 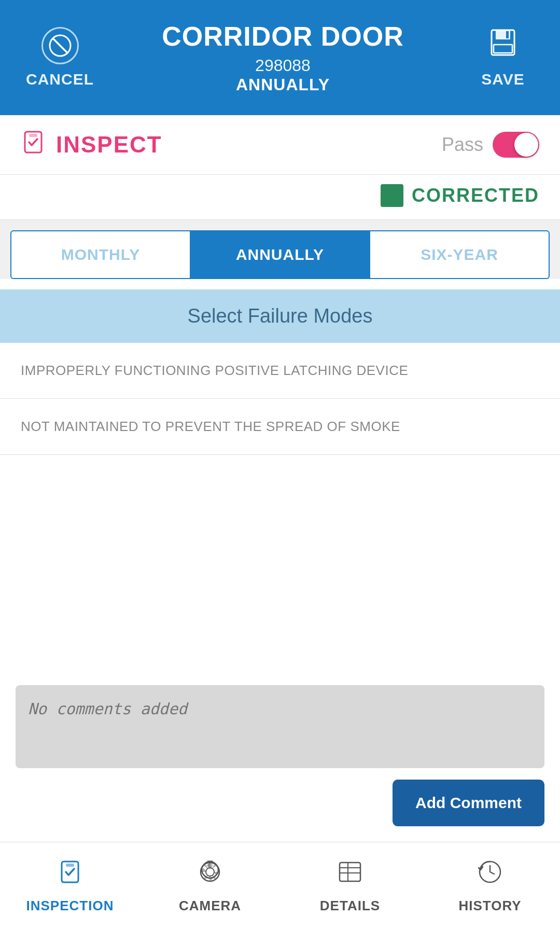 I want to click on pass-label: Pass, so click(x=463, y=145).